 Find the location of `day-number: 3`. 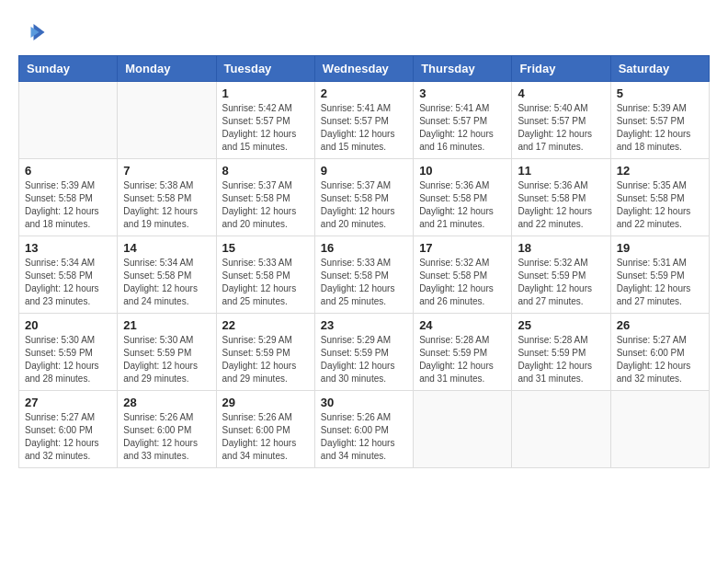

day-number: 3 is located at coordinates (462, 94).